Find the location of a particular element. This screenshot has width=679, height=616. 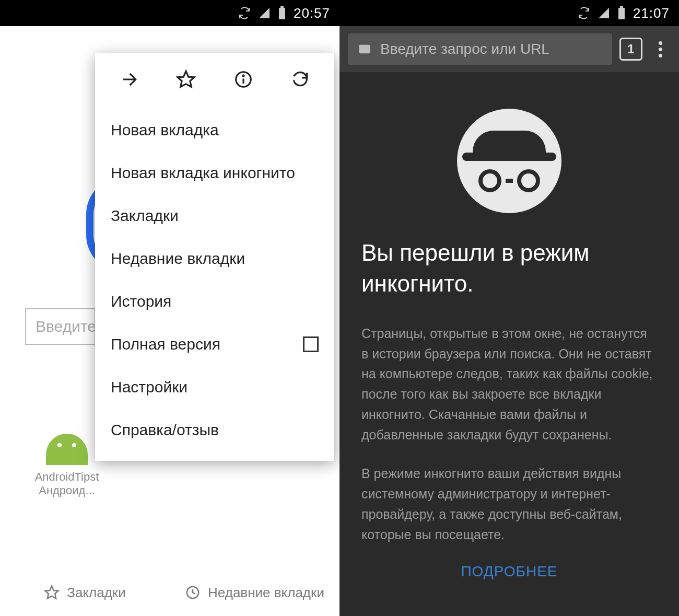

menu-recent-tabs: Недавние вкладки is located at coordinates (215, 259).